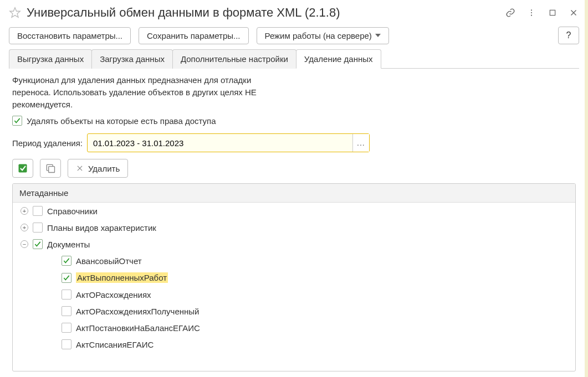 Image resolution: width=588 pixels, height=377 pixels. I want to click on node-label: АктОРасхождениях, so click(114, 295).